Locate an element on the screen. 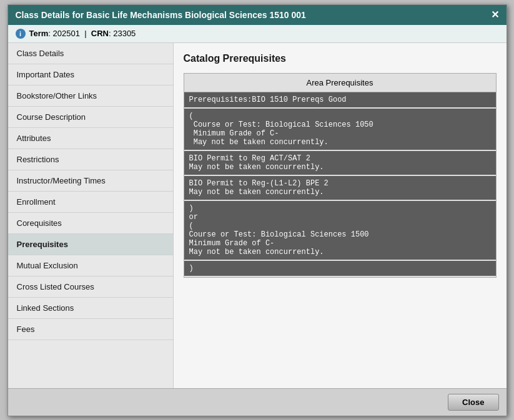  sidebar-item-enrollment: Enrollment is located at coordinates (91, 202).